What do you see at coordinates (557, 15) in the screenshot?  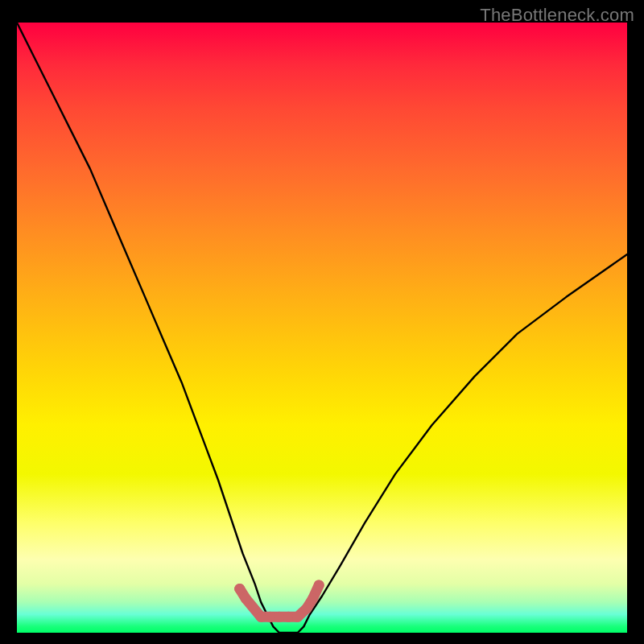 I see `watermark-text: TheBottleneck.com` at bounding box center [557, 15].